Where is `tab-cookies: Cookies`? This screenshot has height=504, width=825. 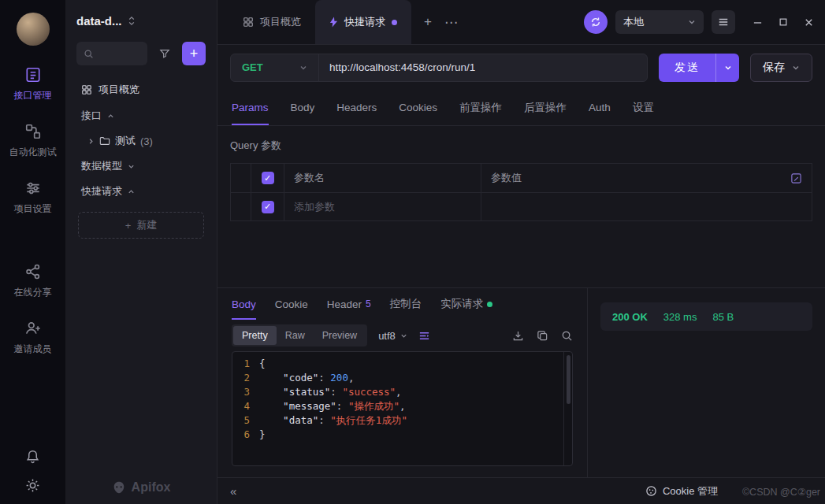
tab-cookies: Cookies is located at coordinates (418, 107).